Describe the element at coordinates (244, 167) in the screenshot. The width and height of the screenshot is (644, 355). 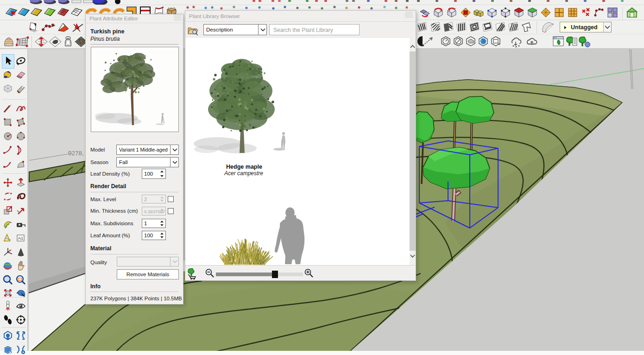
I see `svg-text: Hedge maple` at that location.